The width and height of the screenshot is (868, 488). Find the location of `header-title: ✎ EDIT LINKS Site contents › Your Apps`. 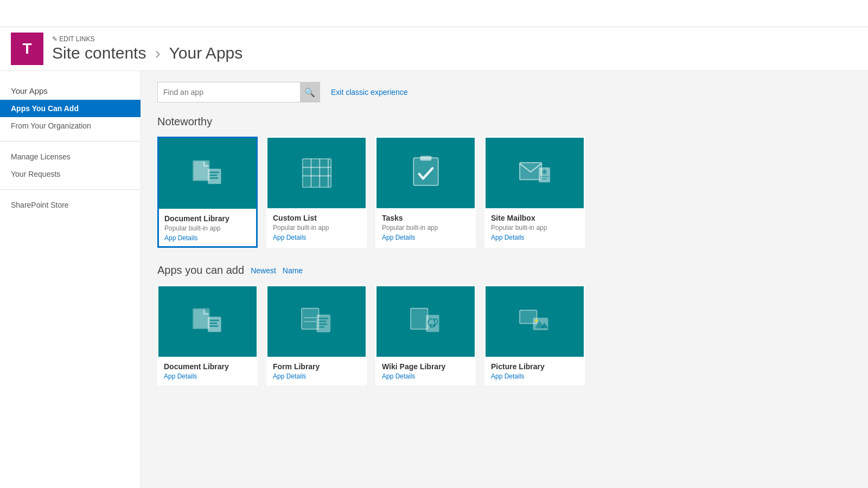

header-title: ✎ EDIT LINKS Site contents › Your Apps is located at coordinates (148, 49).